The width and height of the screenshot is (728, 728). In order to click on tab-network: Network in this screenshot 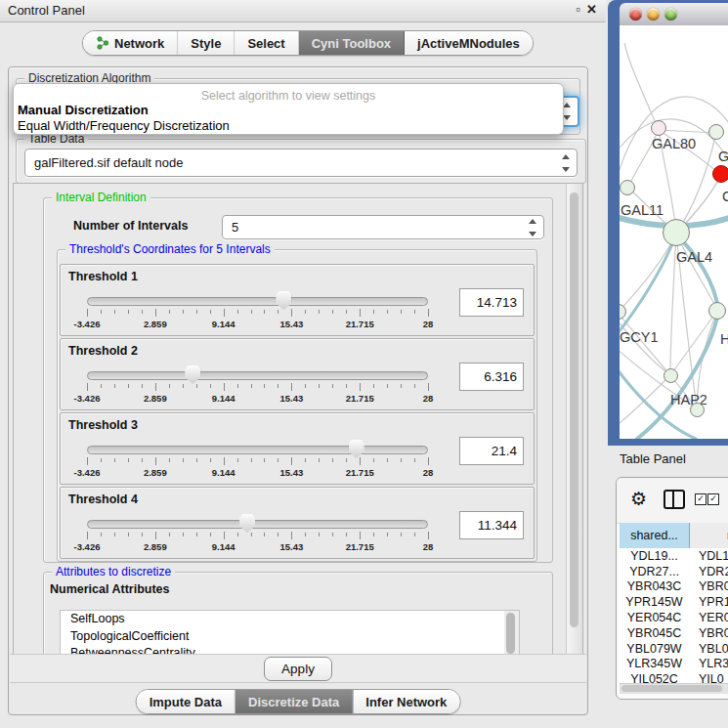, I will do `click(131, 43)`.